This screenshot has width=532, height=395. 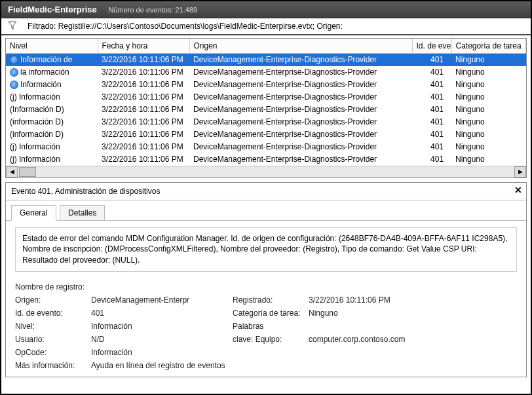 I want to click on col-header-category: Categoría de tarea, so click(x=489, y=46).